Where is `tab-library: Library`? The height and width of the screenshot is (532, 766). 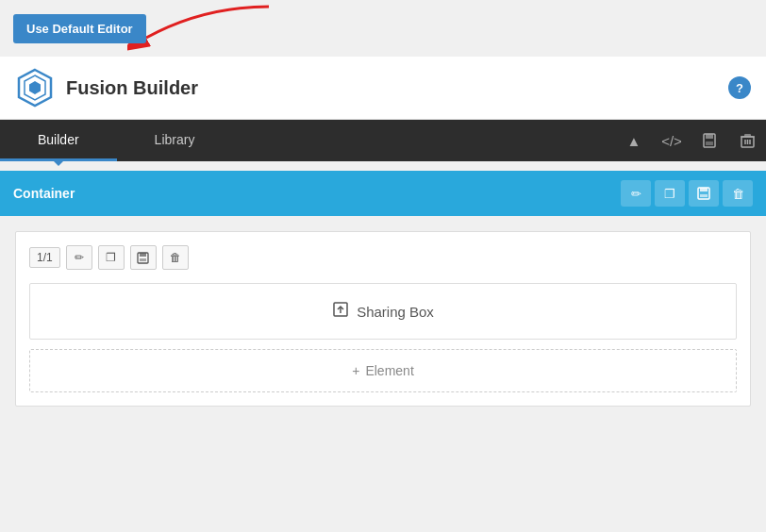 tab-library: Library is located at coordinates (175, 141).